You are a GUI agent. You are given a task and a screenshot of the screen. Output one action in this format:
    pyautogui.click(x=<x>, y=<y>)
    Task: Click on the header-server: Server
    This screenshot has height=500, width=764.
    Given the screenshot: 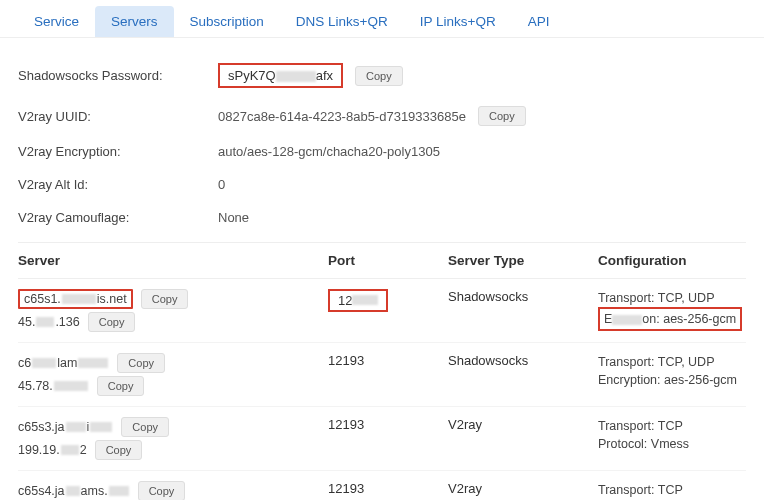 What is the action you would take?
    pyautogui.click(x=173, y=260)
    